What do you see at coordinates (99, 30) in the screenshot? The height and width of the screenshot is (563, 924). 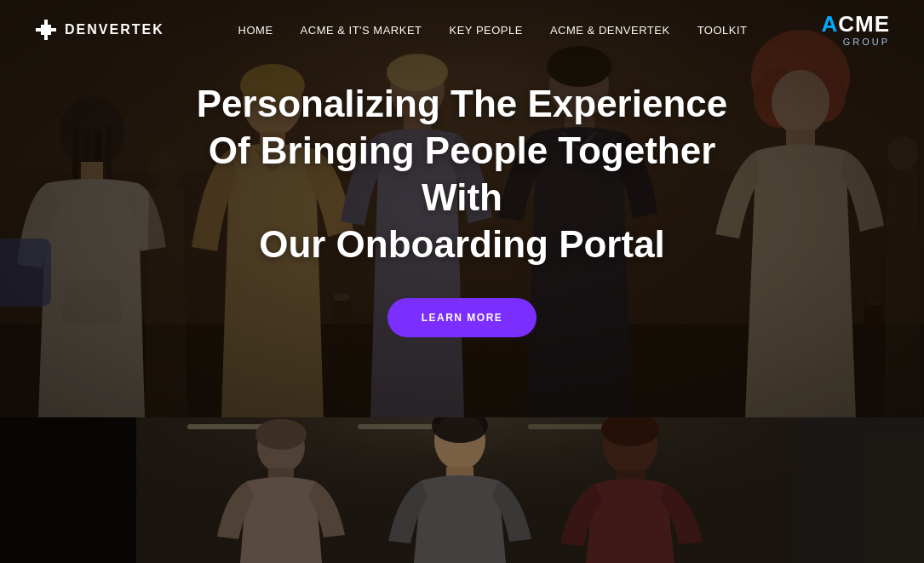 I see `logo-area: DENVERTEK` at bounding box center [99, 30].